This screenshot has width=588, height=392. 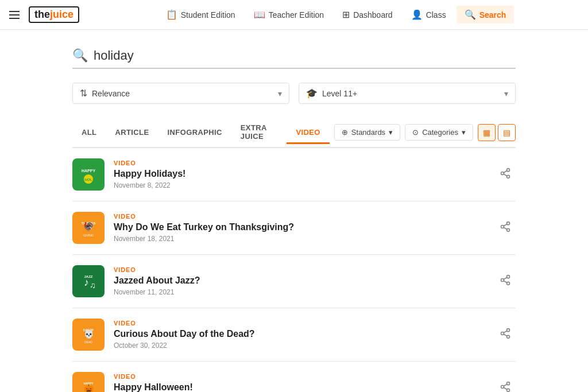 What do you see at coordinates (300, 216) in the screenshot?
I see `result-type-2: VIDEO` at bounding box center [300, 216].